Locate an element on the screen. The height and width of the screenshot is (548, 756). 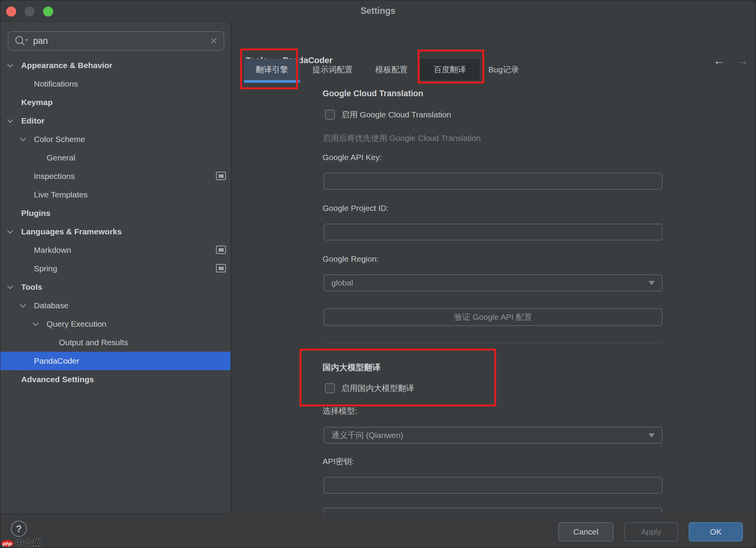
google-region-value: global is located at coordinates (490, 283).